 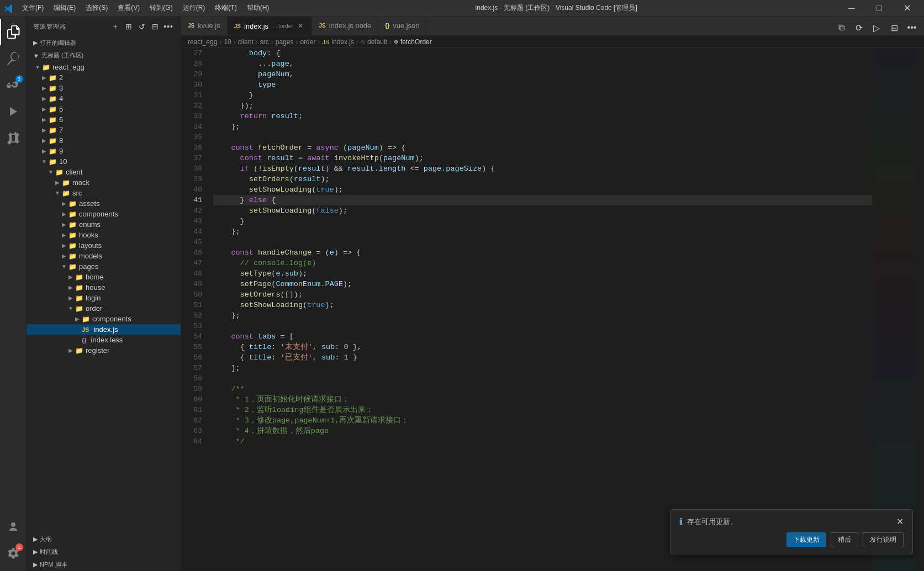 I want to click on tree-register: ▶ 📁 register, so click(x=104, y=350).